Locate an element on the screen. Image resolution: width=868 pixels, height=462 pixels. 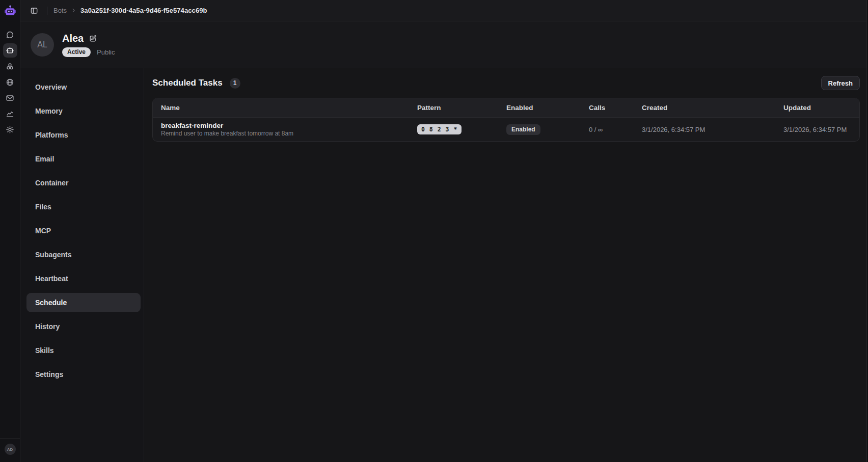
table-header-row: Name Pattern Enabled Calls Created Updat… is located at coordinates (506, 108).